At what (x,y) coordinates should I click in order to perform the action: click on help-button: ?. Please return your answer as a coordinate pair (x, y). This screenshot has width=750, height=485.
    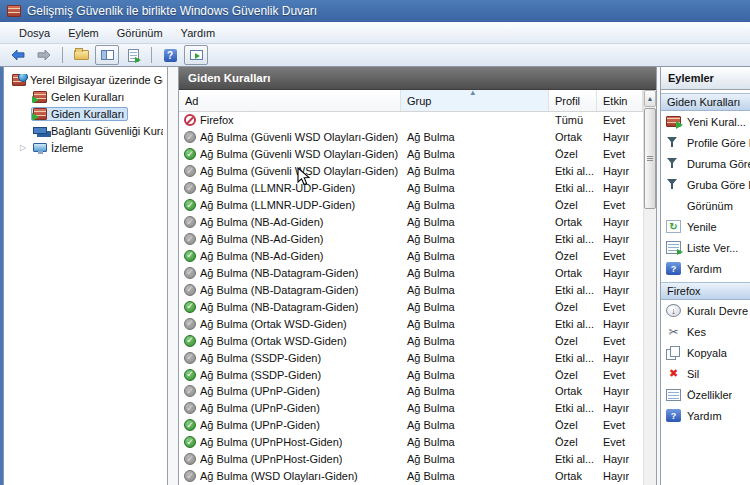
    Looking at the image, I should click on (170, 55).